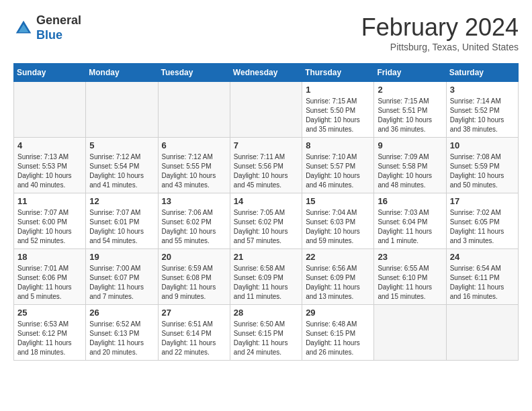  Describe the element at coordinates (440, 33) in the screenshot. I see `title-block: February 2024 Pittsburg, Texas, United S…` at that location.